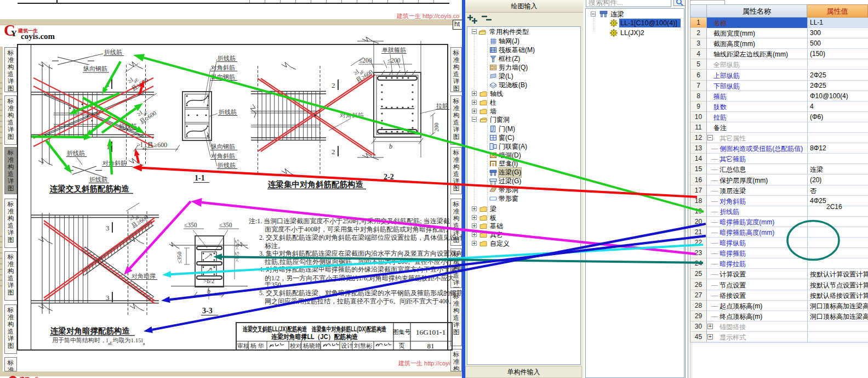  I want to click on svg-text: 审核, so click(243, 346).